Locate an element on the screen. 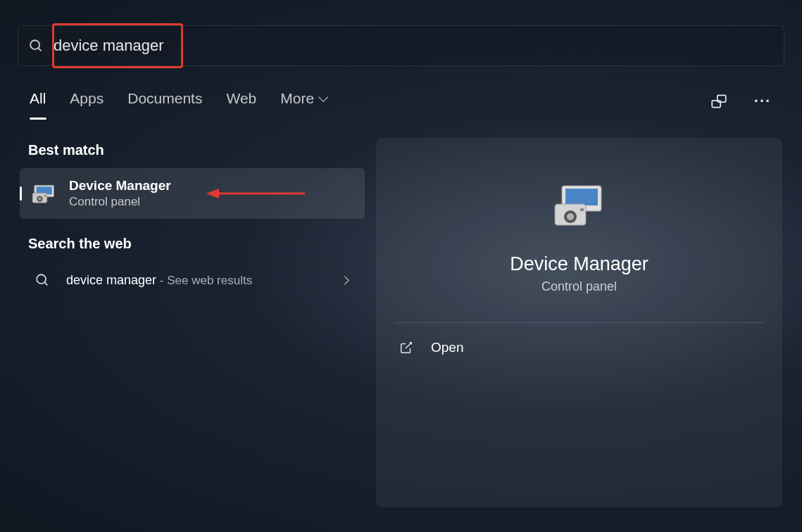 This screenshot has width=802, height=532. filter-tabs: All Apps Documents Web More ··· is located at coordinates (401, 101).